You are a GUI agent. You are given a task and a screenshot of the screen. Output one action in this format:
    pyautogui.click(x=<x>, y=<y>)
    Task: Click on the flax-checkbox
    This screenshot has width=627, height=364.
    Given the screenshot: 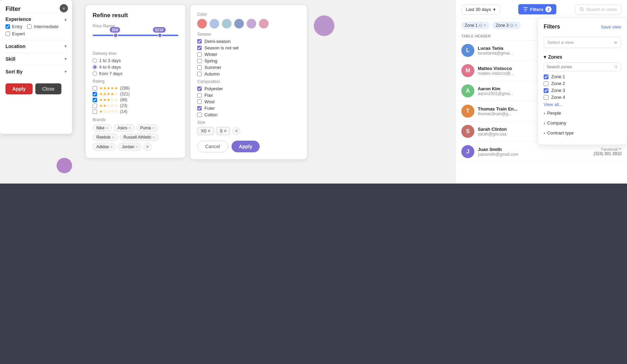 What is the action you would take?
    pyautogui.click(x=200, y=95)
    